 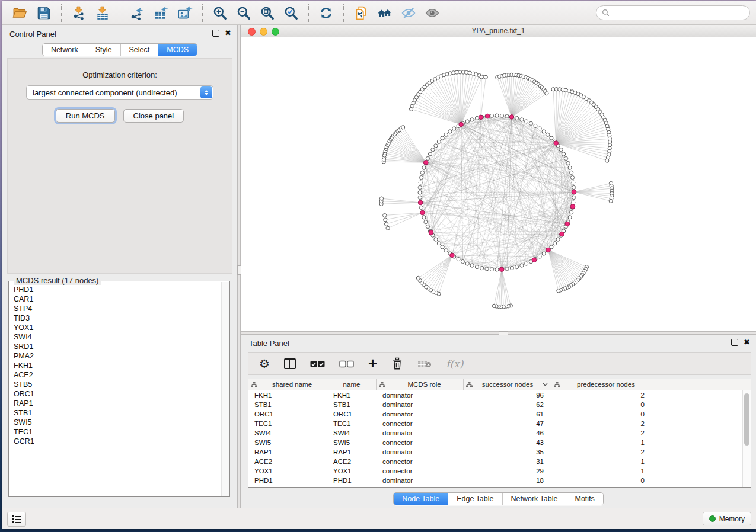 What do you see at coordinates (352, 395) in the screenshot?
I see `cell-name: FKH1` at bounding box center [352, 395].